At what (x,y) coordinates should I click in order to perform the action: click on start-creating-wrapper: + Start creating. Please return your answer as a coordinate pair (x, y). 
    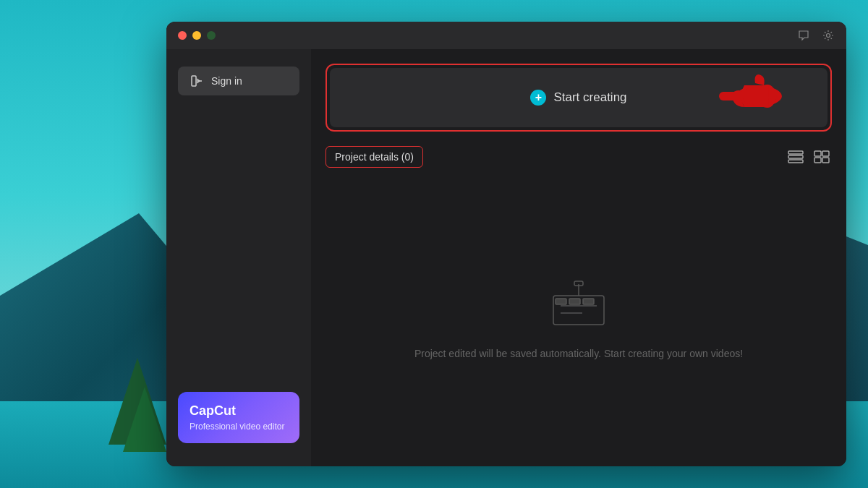
    Looking at the image, I should click on (579, 98).